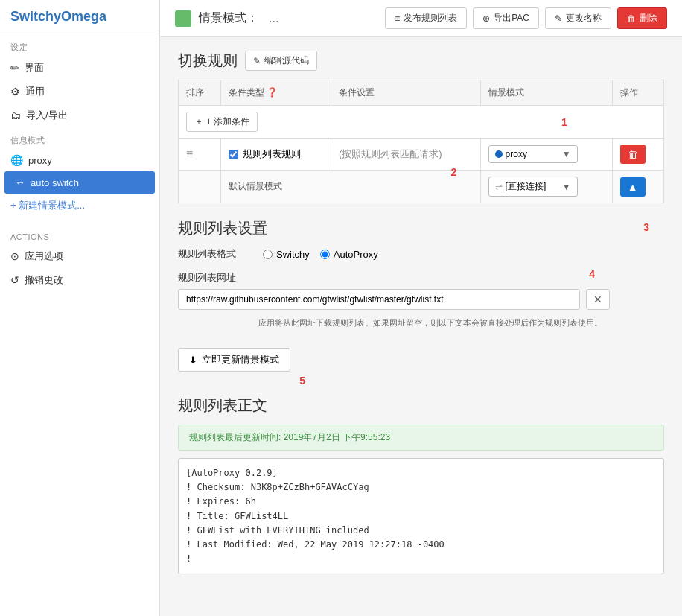 Image resolution: width=682 pixels, height=616 pixels. Describe the element at coordinates (421, 299) in the screenshot. I see `url-row: 规则列表网址 4 ✕ 应用将从此网址下载规则列表。如果网址留空，则以下文本会被直…` at that location.